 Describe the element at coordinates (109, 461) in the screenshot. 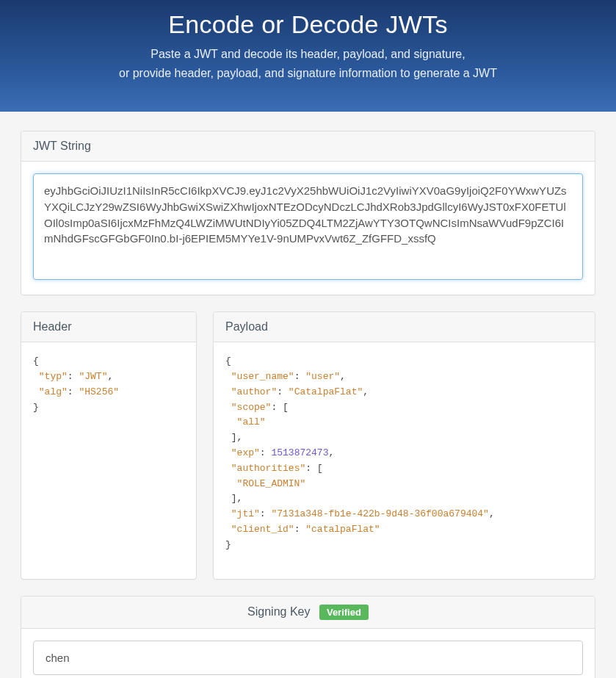

I see `header-json: { "typ": "JWT", "alg": "HS256" }` at that location.